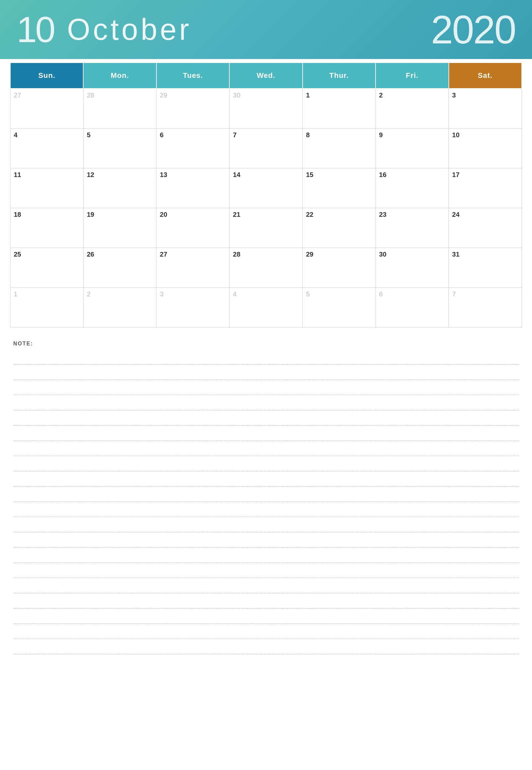 This screenshot has width=532, height=770. What do you see at coordinates (120, 188) in the screenshot?
I see `calendar-cell: 12` at bounding box center [120, 188].